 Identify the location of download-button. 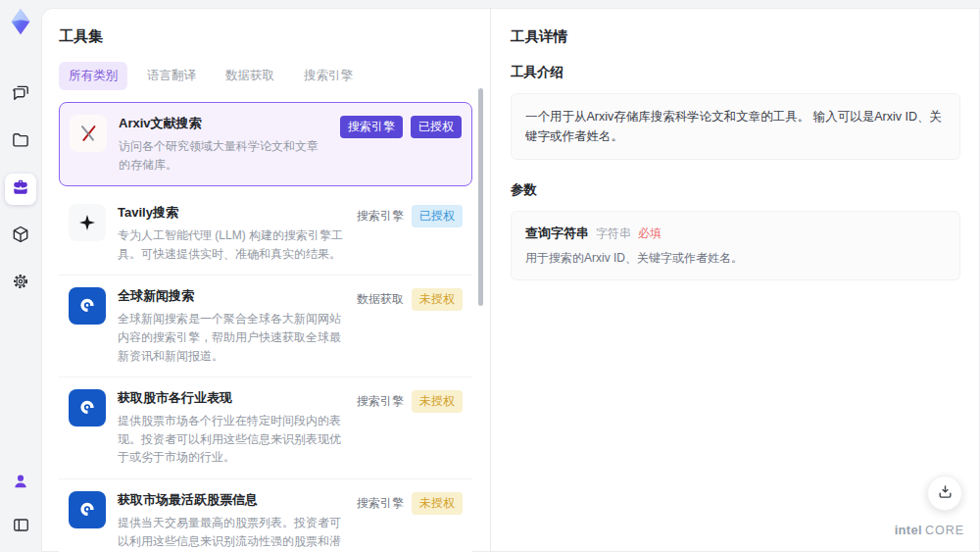
(945, 493).